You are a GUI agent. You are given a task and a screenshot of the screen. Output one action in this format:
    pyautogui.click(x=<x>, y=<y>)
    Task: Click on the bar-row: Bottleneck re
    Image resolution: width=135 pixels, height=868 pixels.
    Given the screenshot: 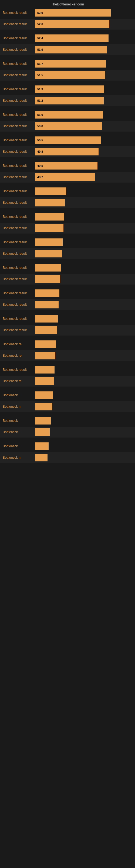 What is the action you would take?
    pyautogui.click(x=68, y=355)
    